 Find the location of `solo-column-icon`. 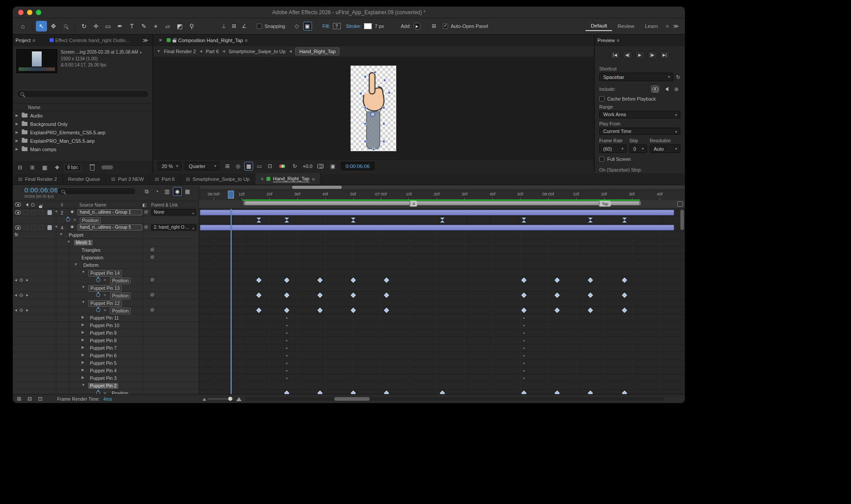

solo-column-icon is located at coordinates (33, 205).